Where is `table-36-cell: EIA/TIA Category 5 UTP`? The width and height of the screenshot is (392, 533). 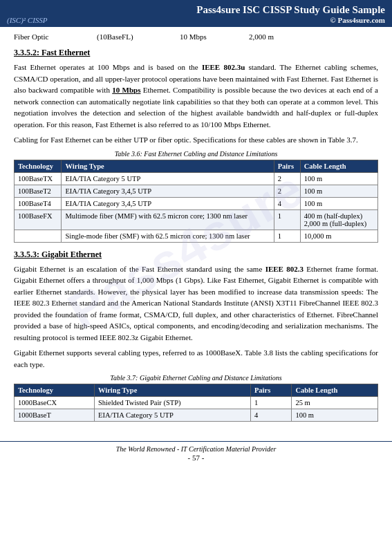
table-36-cell: EIA/TIA Category 5 UTP is located at coordinates (167, 178).